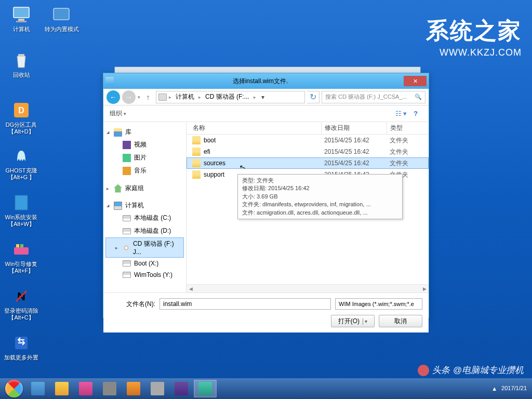 The image size is (532, 399). What do you see at coordinates (245, 304) in the screenshot?
I see `filename-input` at bounding box center [245, 304].